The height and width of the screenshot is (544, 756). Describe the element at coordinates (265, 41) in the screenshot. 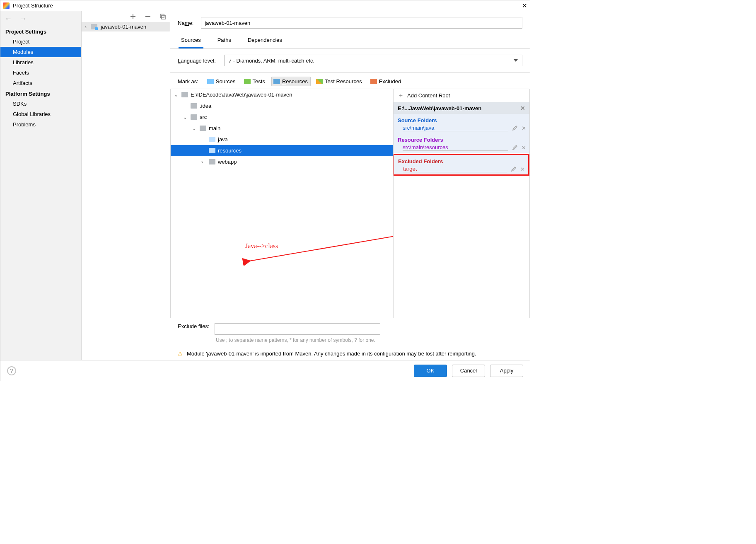

I see `tab-dependencies: Dependencies` at that location.